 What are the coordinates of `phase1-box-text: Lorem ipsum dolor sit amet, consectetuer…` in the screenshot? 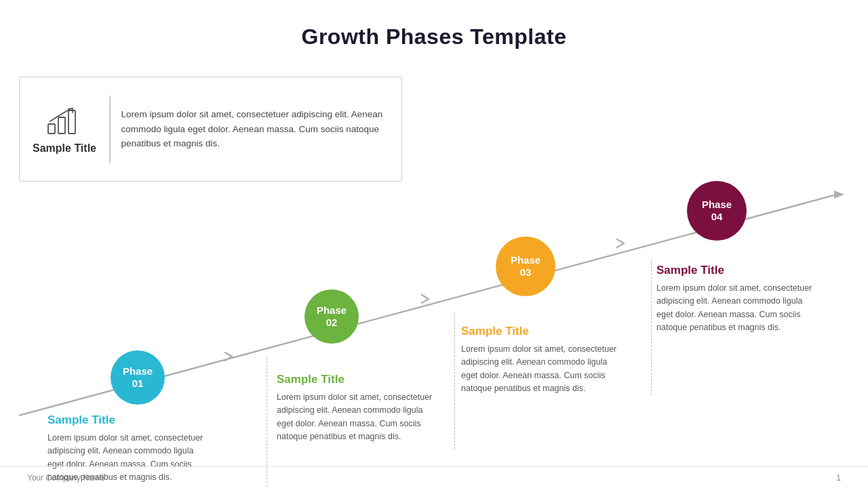 It's located at (256, 129).